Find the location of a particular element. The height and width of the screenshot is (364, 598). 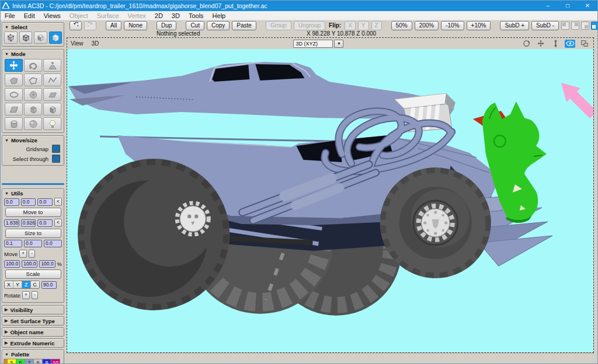

rotate-minus-button: - is located at coordinates (35, 295).